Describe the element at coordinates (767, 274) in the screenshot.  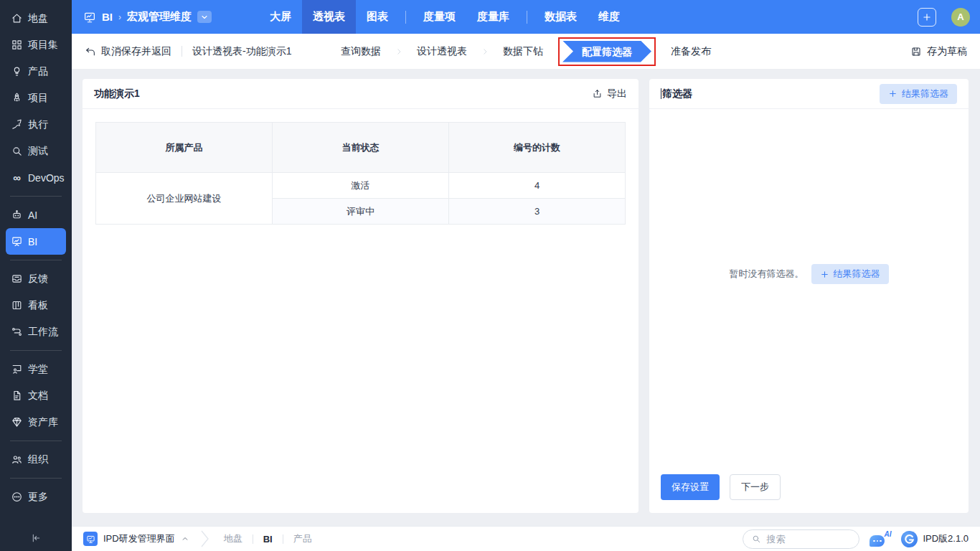
I see `empty-state-text: 暂时没有筛选器。` at that location.